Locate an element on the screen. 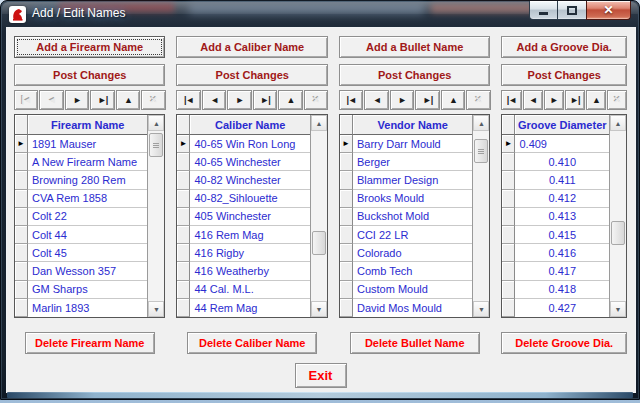 Image resolution: width=640 pixels, height=403 pixels. grid-cell: 0.412 is located at coordinates (562, 199).